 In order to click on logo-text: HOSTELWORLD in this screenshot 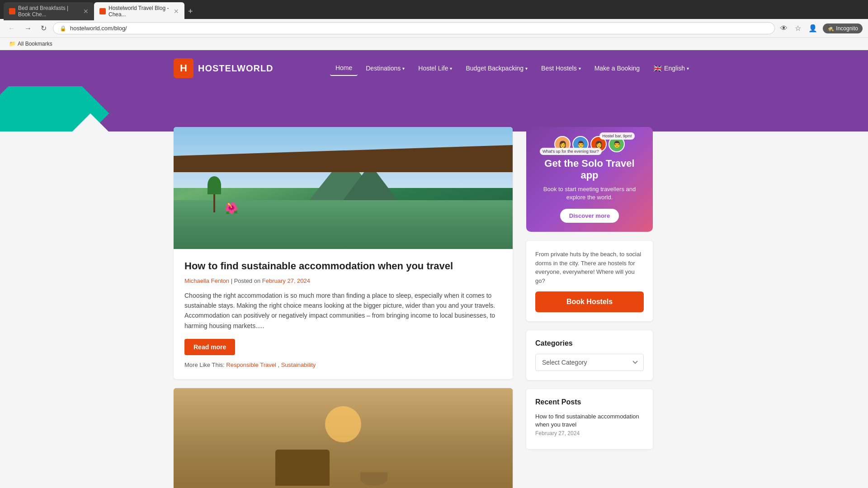, I will do `click(236, 69)`.